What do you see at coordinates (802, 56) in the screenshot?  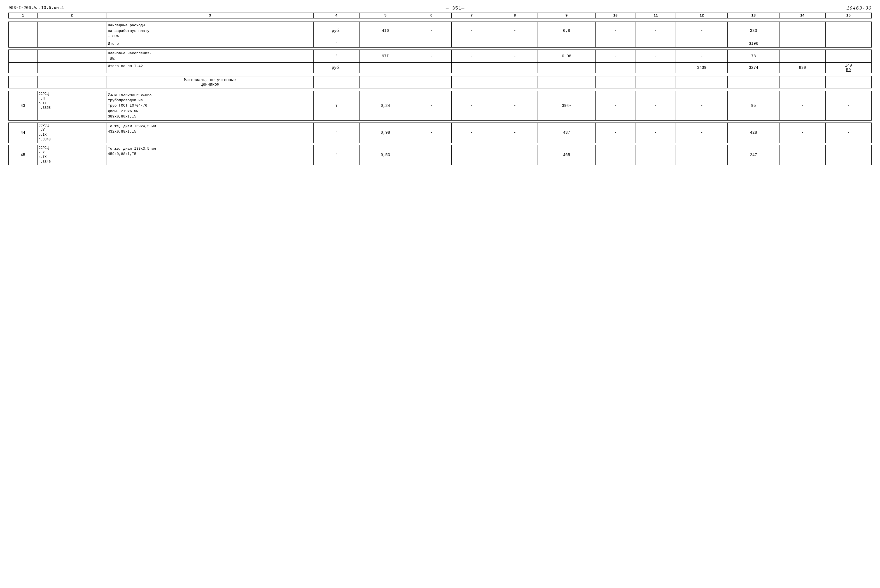 I see `planned-col14` at bounding box center [802, 56].